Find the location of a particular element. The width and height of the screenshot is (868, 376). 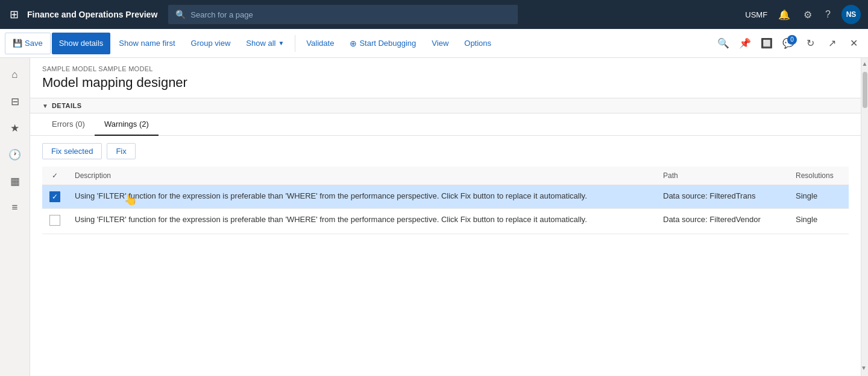

row-resolutions-1: Single is located at coordinates (819, 197).